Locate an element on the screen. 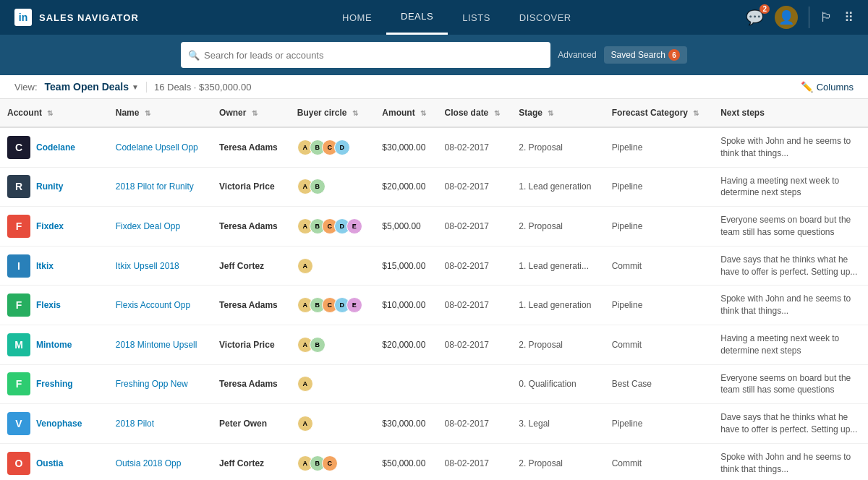 Image resolution: width=868 pixels, height=480 pixels. view-select-dropdown: Team Open Deals ▼ is located at coordinates (92, 87).